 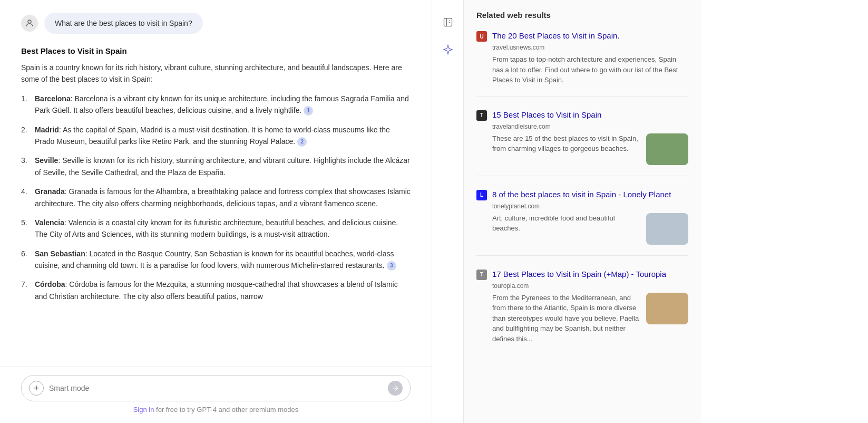 What do you see at coordinates (302, 142) in the screenshot?
I see `citation-badge: 2` at bounding box center [302, 142].